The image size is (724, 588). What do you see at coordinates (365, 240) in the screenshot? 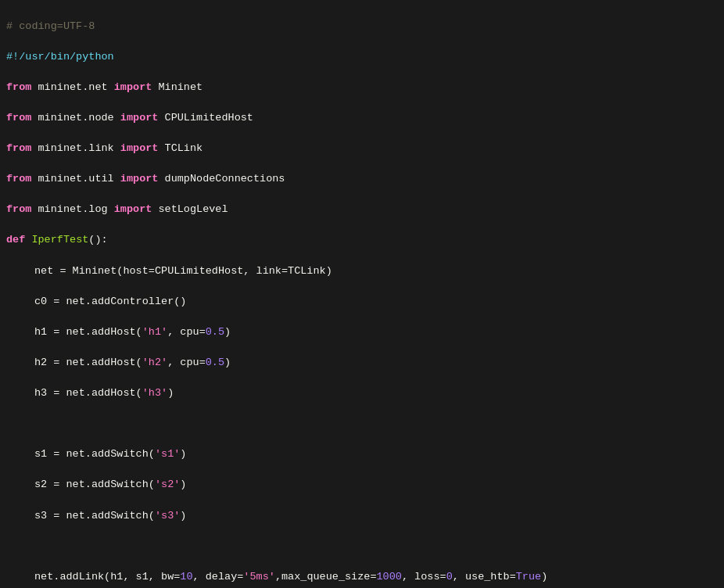
I see `line-8: def IperfTest():` at bounding box center [365, 240].